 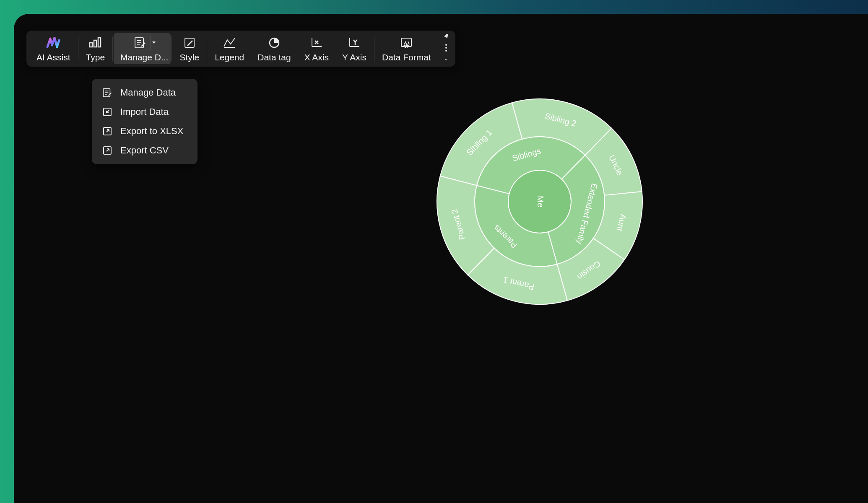 I want to click on toolbar-item-label: Data Format, so click(x=407, y=57).